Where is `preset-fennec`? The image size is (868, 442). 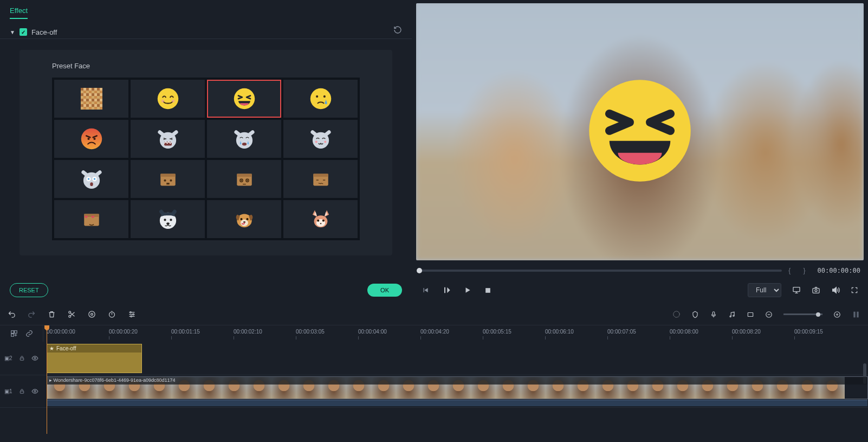
preset-fennec is located at coordinates (321, 219).